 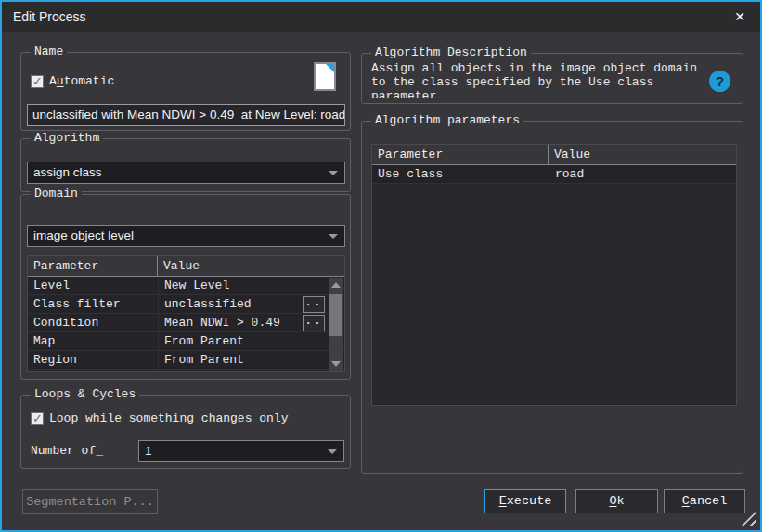 What do you see at coordinates (451, 52) in the screenshot?
I see `description-group-label: Algorithm Description` at bounding box center [451, 52].